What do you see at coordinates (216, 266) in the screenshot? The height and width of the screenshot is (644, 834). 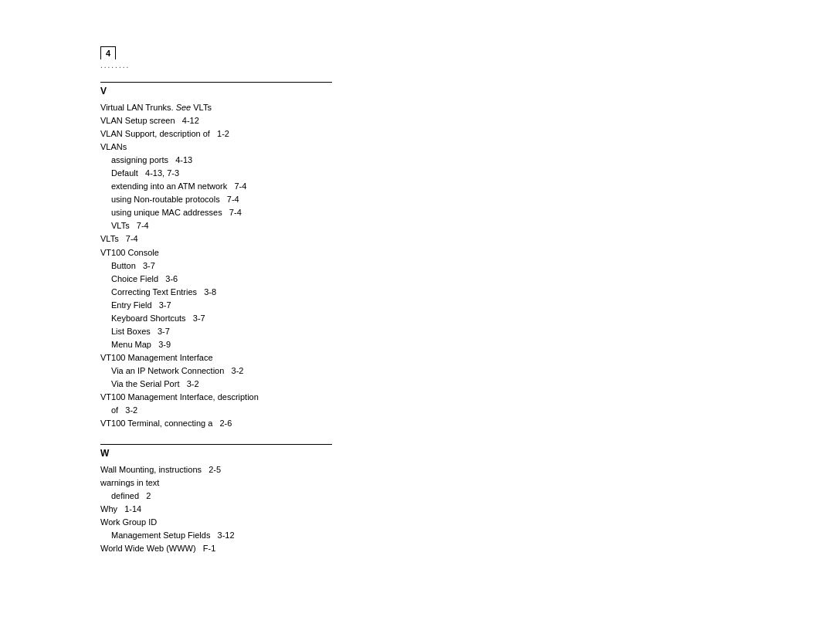 I see `entry-button: Button 3-7` at bounding box center [216, 266].